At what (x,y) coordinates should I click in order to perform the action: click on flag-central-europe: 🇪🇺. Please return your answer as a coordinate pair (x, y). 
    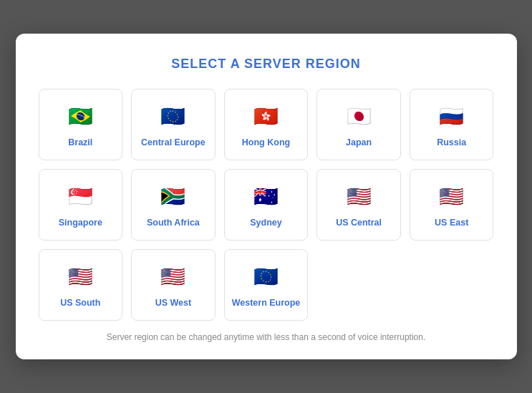
    Looking at the image, I should click on (173, 117).